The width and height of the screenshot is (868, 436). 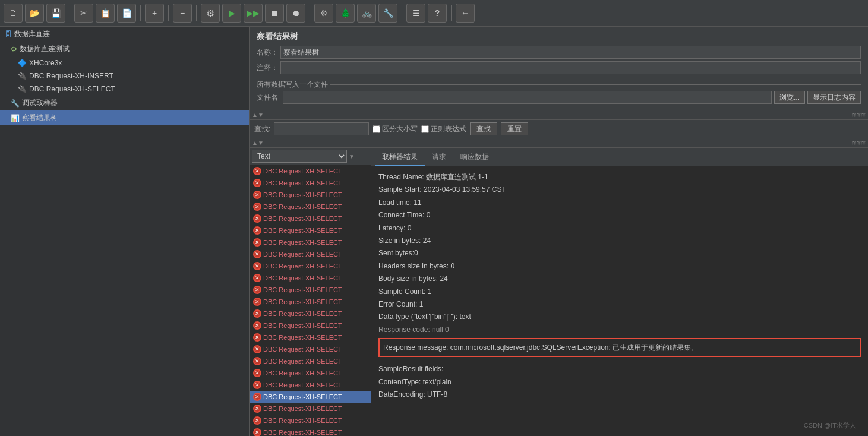 I want to click on detail-row: DataEncoding: UTF-8, so click(x=620, y=394).